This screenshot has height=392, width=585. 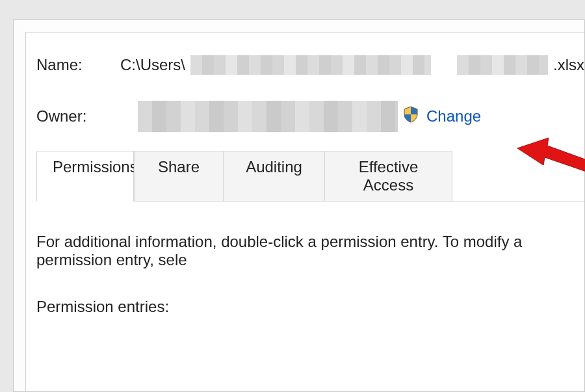 What do you see at coordinates (311, 116) in the screenshot?
I see `owner-row: Owner: Change` at bounding box center [311, 116].